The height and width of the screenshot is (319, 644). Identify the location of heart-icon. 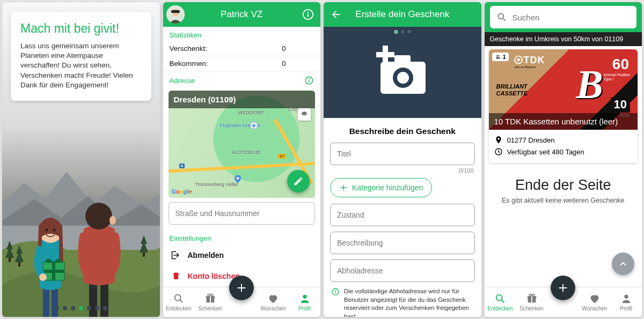
(273, 299).